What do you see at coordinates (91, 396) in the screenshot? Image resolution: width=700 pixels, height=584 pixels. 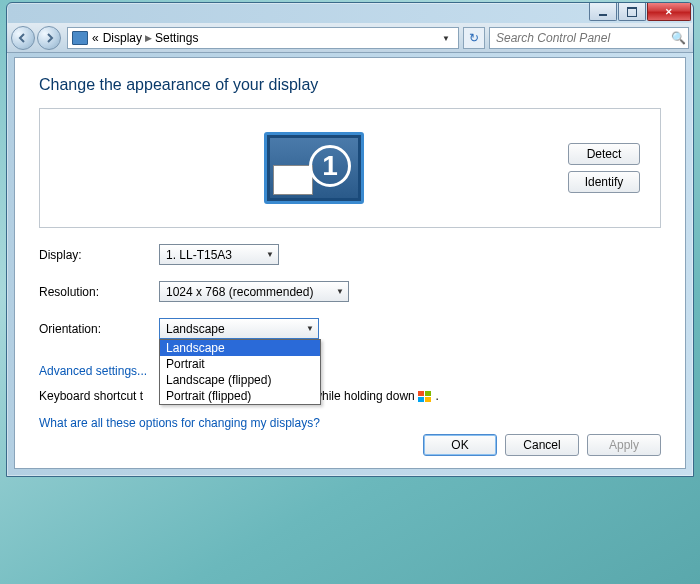 I see `kbd-text-prefix: Keyboard shortcut t` at bounding box center [91, 396].